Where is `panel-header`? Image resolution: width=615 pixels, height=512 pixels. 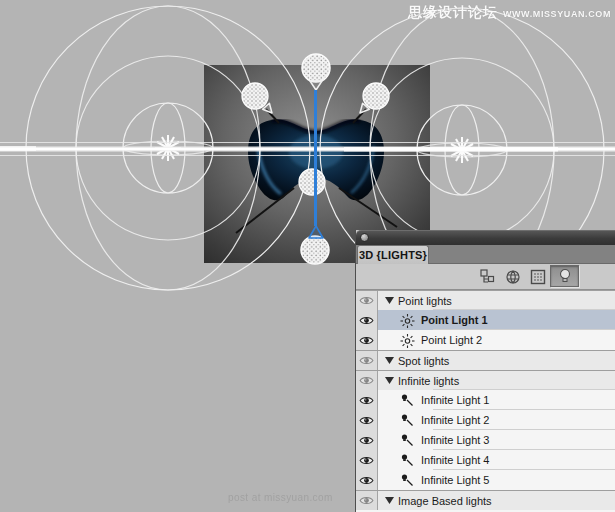
panel-header is located at coordinates (486, 238).